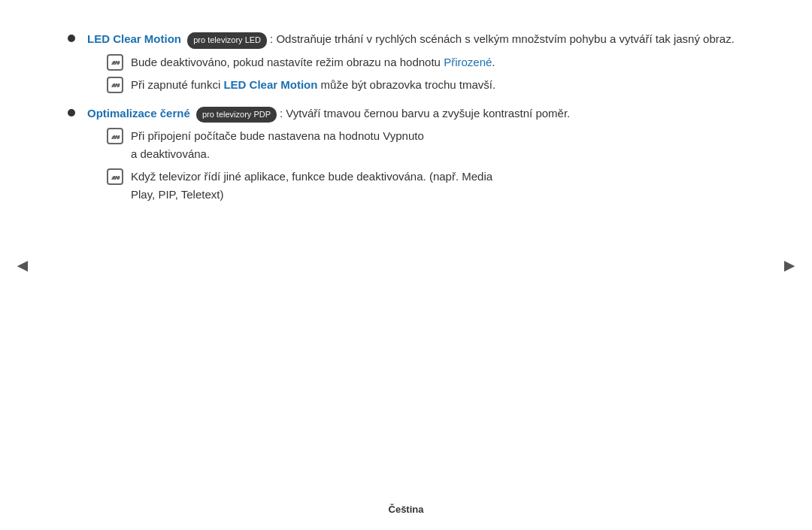  Describe the element at coordinates (138, 113) in the screenshot. I see `term-optimalizace: Optimalizace černé` at that location.